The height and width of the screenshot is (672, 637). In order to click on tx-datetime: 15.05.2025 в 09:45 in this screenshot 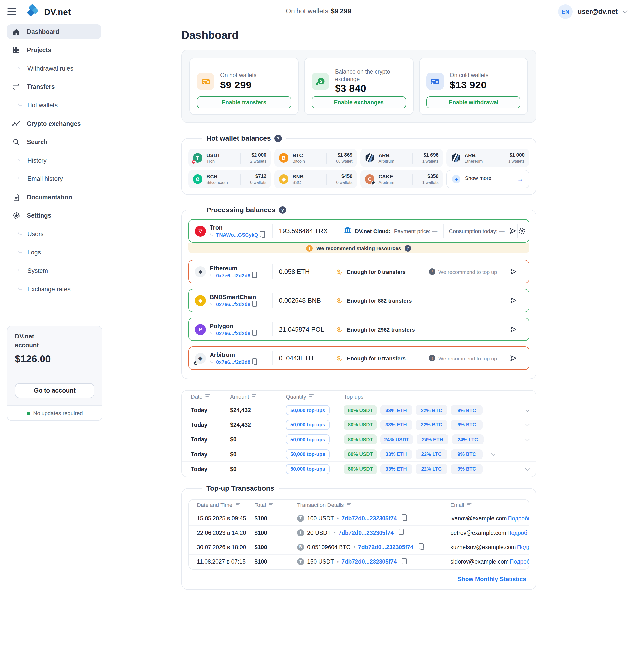, I will do `click(221, 518)`.